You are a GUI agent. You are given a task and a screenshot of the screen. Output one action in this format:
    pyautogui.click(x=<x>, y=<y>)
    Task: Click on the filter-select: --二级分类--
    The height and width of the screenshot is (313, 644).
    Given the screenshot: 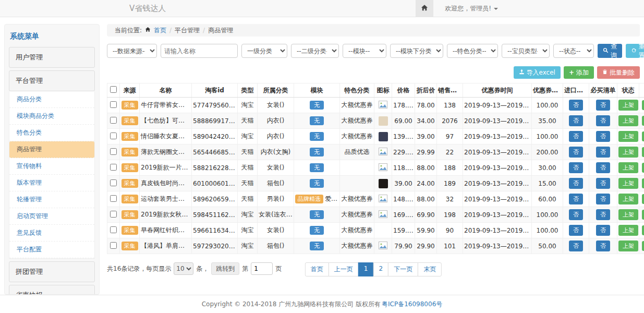 What is the action you would take?
    pyautogui.click(x=315, y=51)
    